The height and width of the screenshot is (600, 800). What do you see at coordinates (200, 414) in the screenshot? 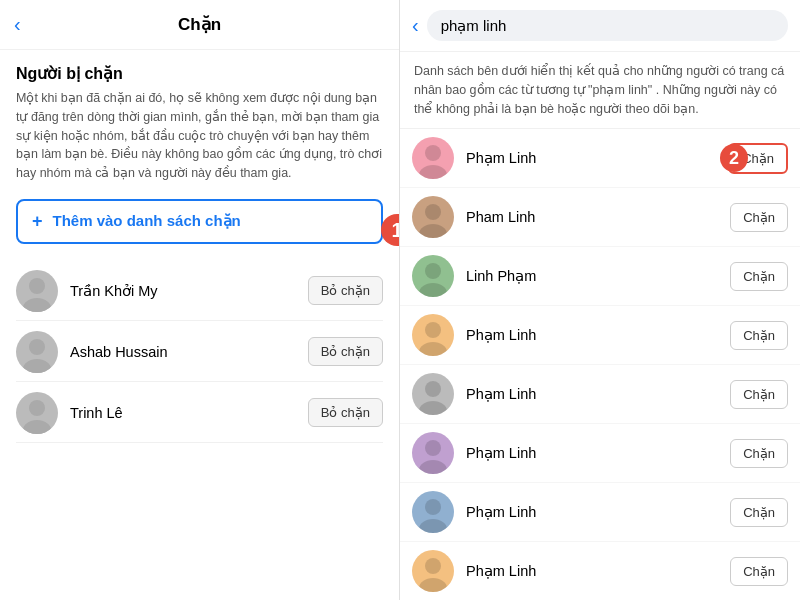
I see `blocked-item: Trinh LêBỏ chặn` at bounding box center [200, 414].